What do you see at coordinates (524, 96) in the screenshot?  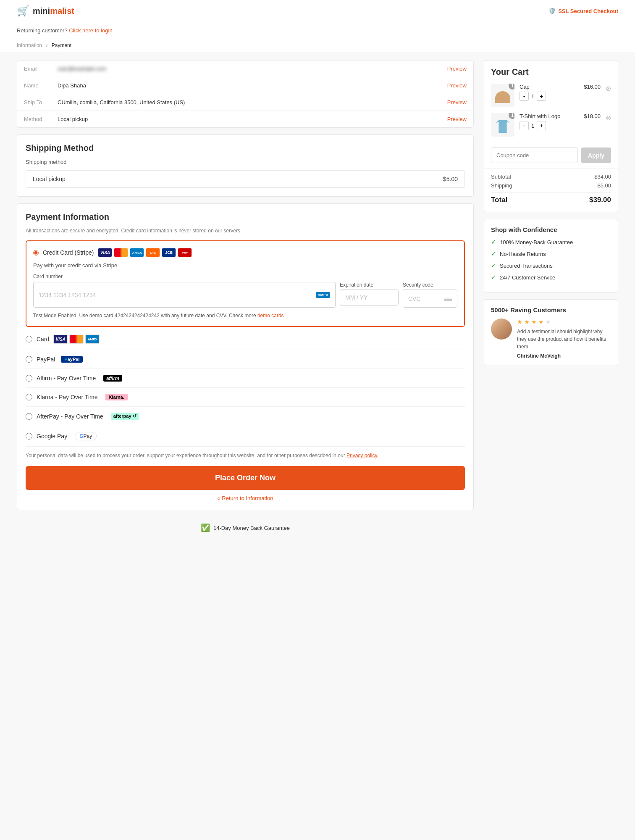 I see `cap-qty-decrease: -` at bounding box center [524, 96].